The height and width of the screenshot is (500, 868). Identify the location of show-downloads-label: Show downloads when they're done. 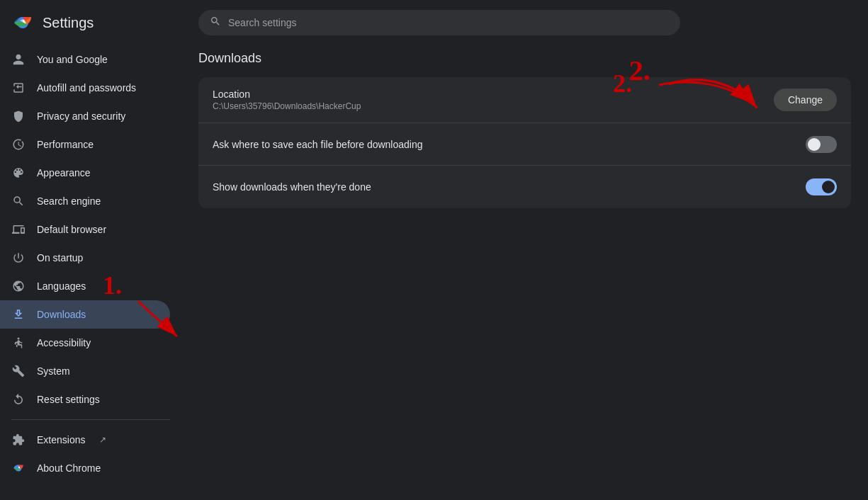
(509, 187).